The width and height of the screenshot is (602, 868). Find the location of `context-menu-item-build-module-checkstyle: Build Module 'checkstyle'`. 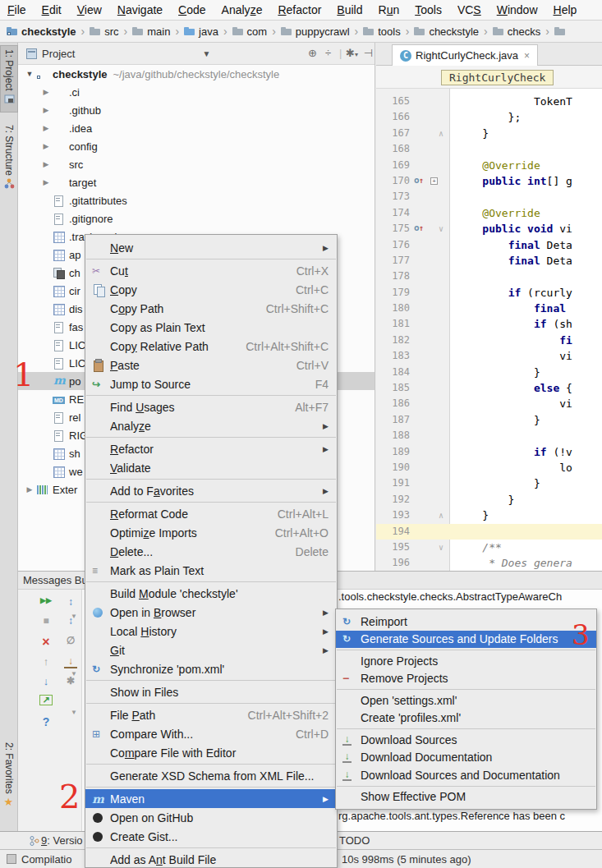

context-menu-item-build-module-checkstyle: Build Module 'checkstyle' is located at coordinates (211, 593).